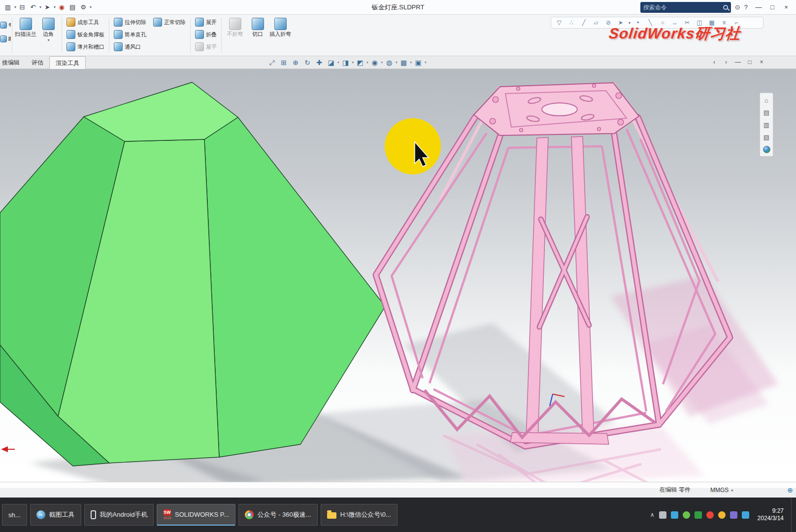 Image resolution: width=796 pixels, height=532 pixels. What do you see at coordinates (360, 63) in the screenshot?
I see `display-style-icon: ◩` at bounding box center [360, 63].